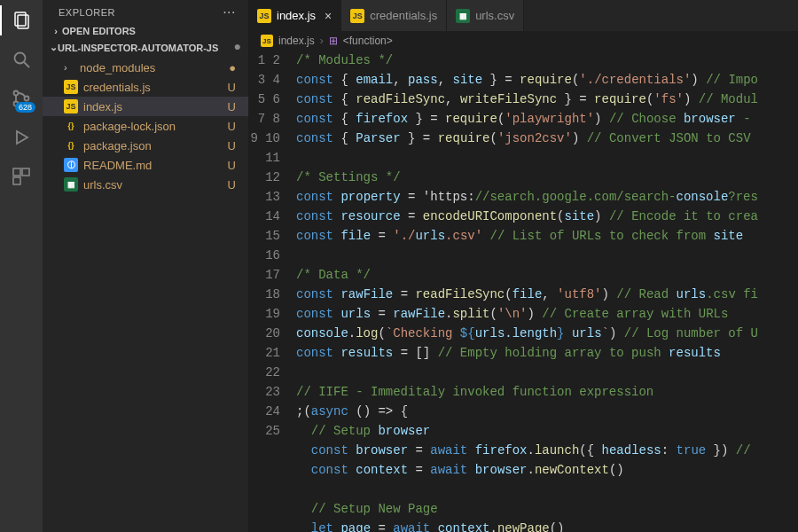 The width and height of the screenshot is (798, 532). What do you see at coordinates (368, 41) in the screenshot?
I see `breadcrumb-symbol: <function>` at bounding box center [368, 41].